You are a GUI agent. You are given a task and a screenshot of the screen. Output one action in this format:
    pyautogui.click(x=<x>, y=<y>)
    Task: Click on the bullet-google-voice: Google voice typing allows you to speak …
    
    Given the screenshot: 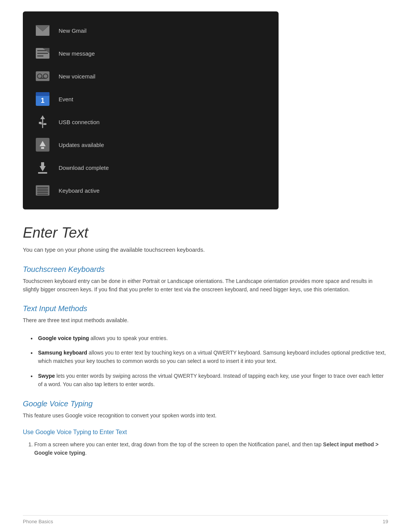 What is the action you would take?
    pyautogui.click(x=209, y=338)
    